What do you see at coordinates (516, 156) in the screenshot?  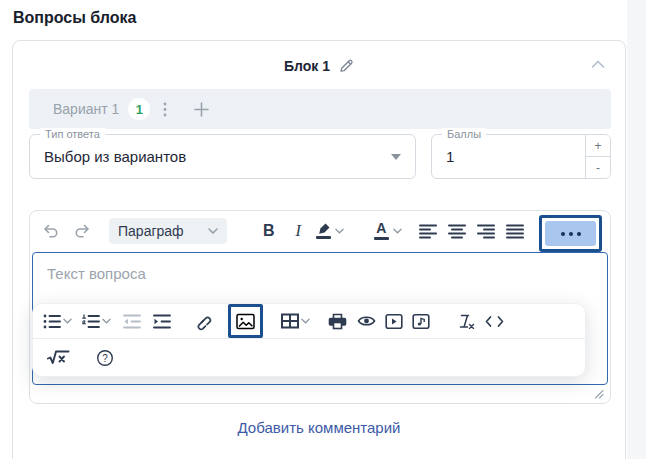 I see `points-value: 1` at bounding box center [516, 156].